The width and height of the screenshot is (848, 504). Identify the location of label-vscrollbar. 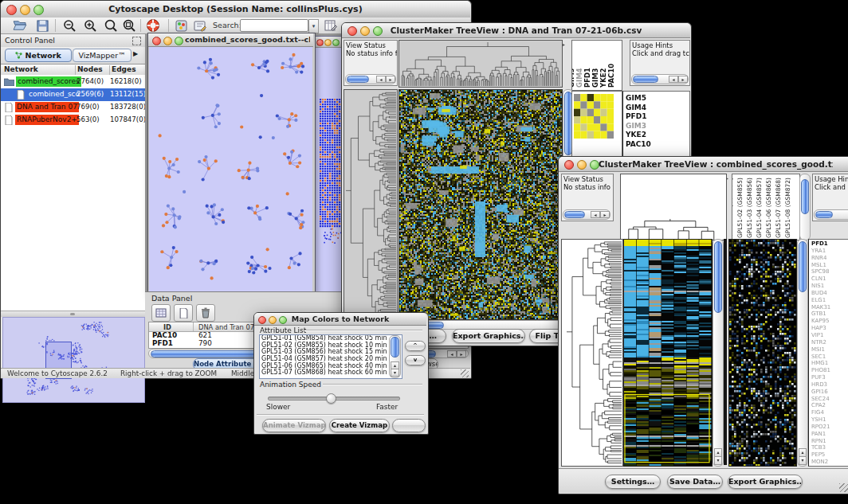
(805, 207).